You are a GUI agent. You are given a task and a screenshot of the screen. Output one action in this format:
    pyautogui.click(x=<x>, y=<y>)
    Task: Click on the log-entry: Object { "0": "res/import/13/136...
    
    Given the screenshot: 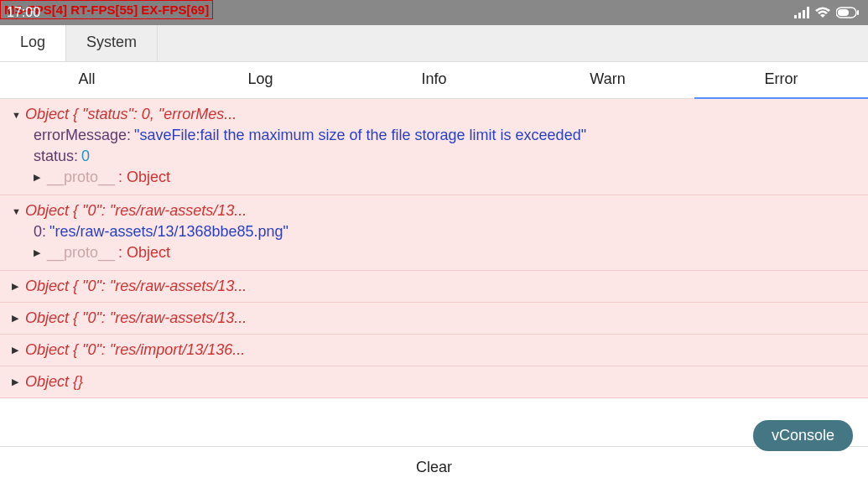 What is the action you would take?
    pyautogui.click(x=434, y=350)
    